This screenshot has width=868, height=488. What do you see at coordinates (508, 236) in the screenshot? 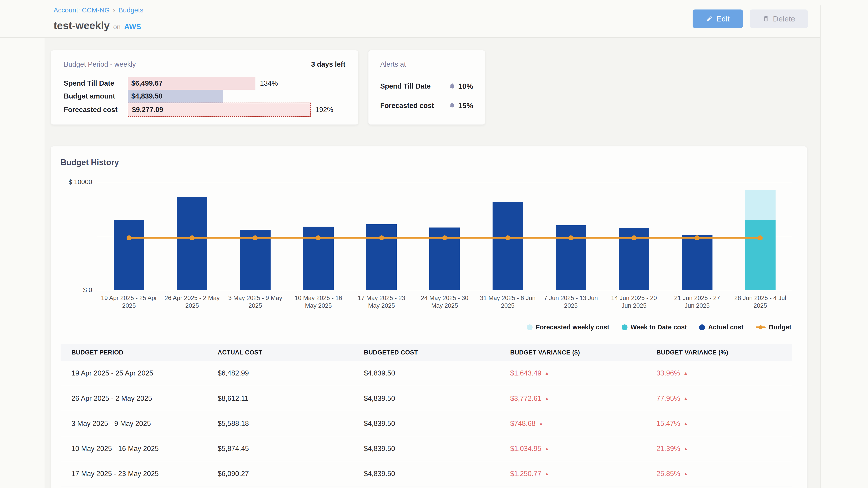
I see `chart-category-column: 31 May 2025 - 6 Jun 2025` at bounding box center [508, 236].